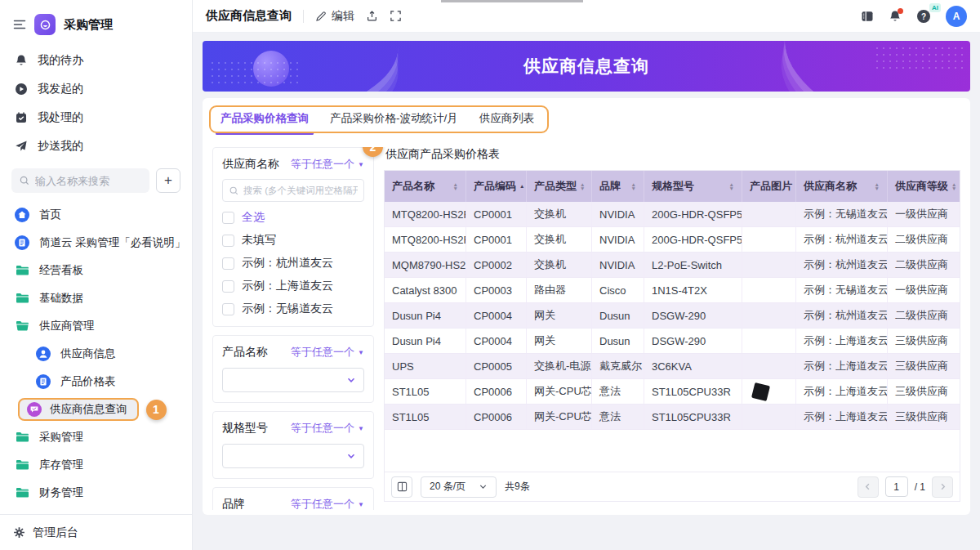  Describe the element at coordinates (395, 16) in the screenshot. I see `fullscreen-button` at that location.